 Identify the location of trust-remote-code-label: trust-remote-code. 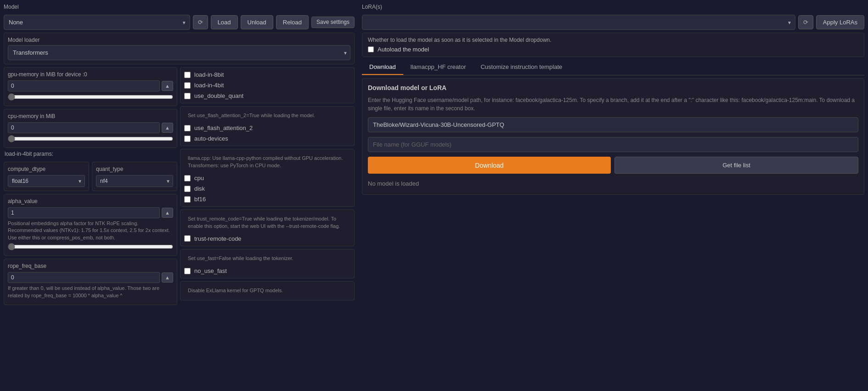
(218, 239).